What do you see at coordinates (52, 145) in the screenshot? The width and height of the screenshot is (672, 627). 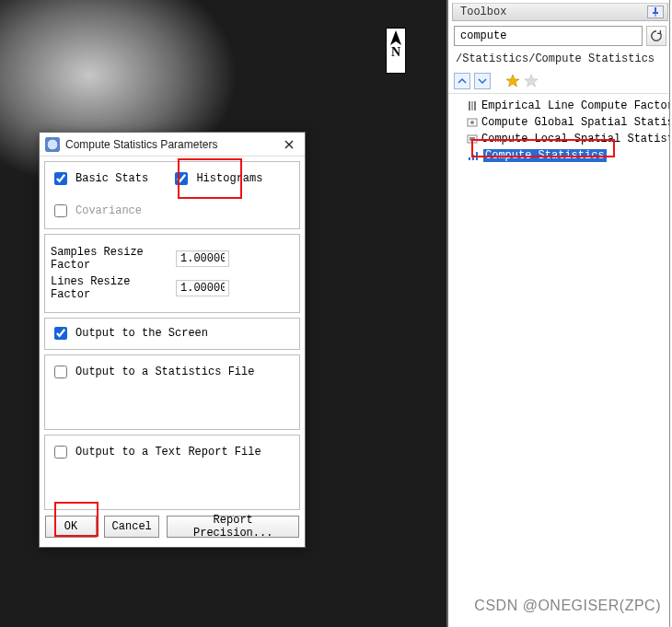 I see `app-icon` at bounding box center [52, 145].